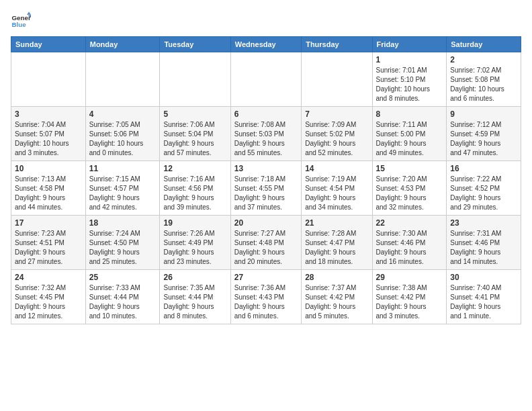  Describe the element at coordinates (337, 223) in the screenshot. I see `day-number: 21` at that location.